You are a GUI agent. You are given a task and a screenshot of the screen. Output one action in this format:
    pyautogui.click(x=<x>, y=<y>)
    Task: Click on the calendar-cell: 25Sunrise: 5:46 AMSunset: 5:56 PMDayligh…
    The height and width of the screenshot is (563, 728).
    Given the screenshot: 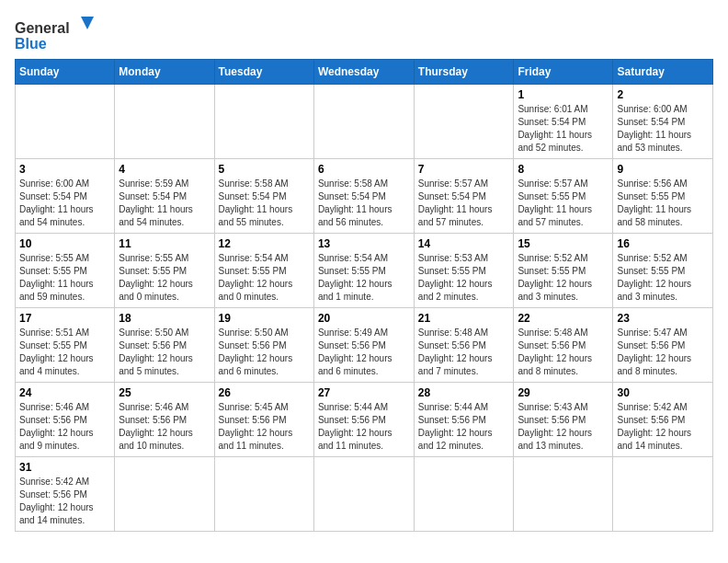 What is the action you would take?
    pyautogui.click(x=165, y=419)
    